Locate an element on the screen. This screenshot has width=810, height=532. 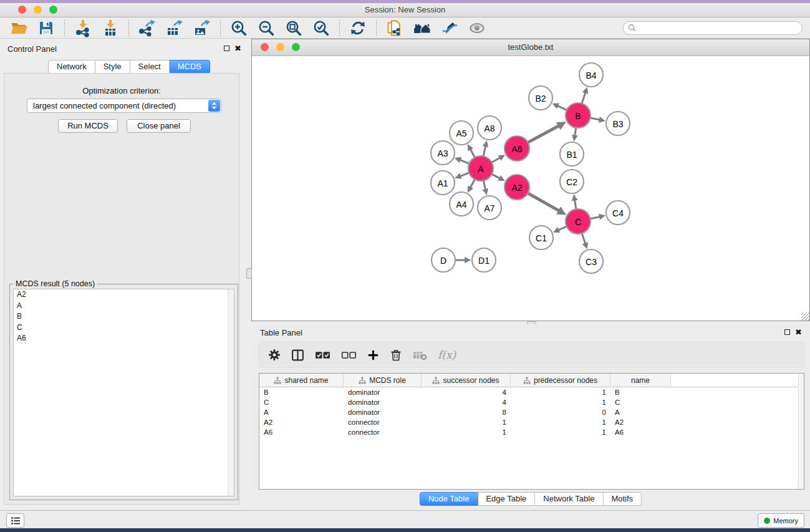
show-graphics-details-icon is located at coordinates (477, 28).